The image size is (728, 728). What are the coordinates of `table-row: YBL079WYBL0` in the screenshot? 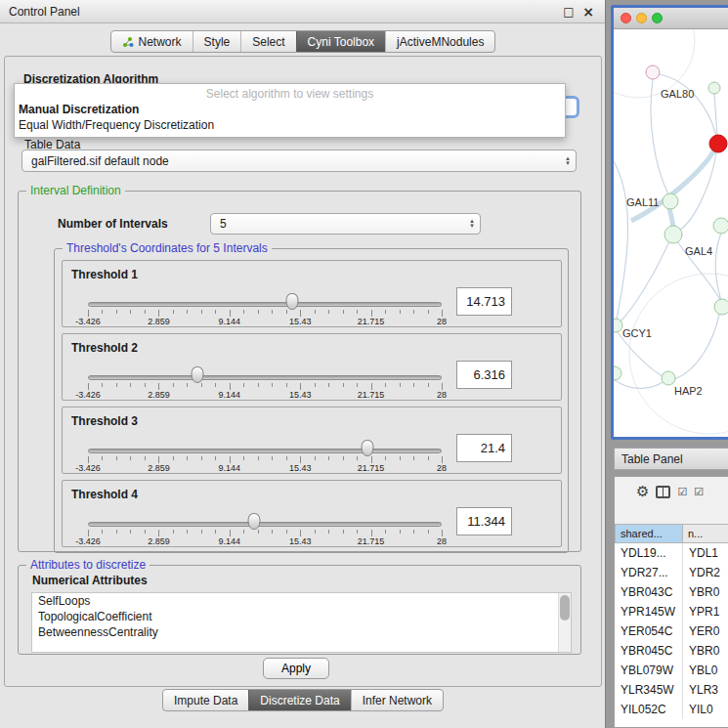 It's located at (671, 670).